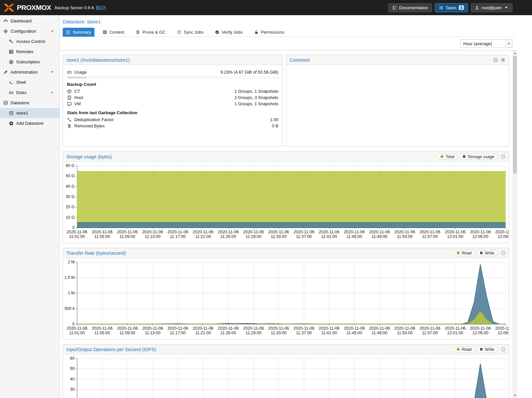 Image resolution: width=532 pixels, height=398 pixels. What do you see at coordinates (515, 53) in the screenshot?
I see `scroll-up-arrow` at bounding box center [515, 53].